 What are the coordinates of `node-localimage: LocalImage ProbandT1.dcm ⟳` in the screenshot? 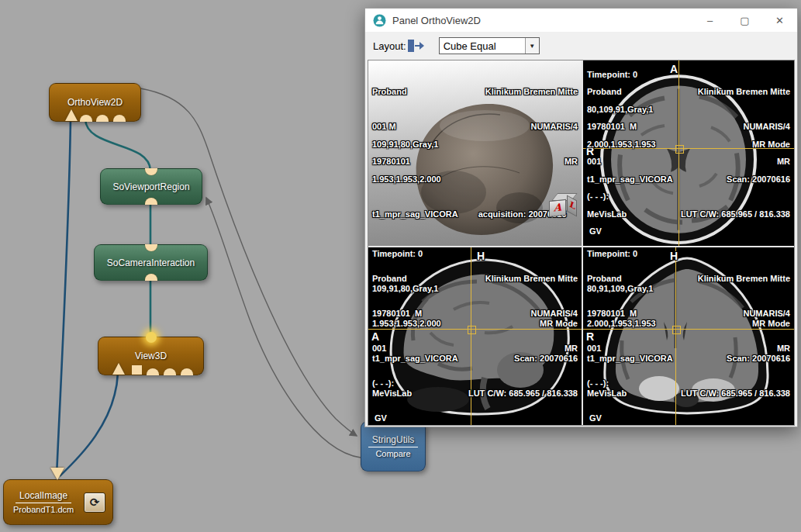 It's located at (58, 503).